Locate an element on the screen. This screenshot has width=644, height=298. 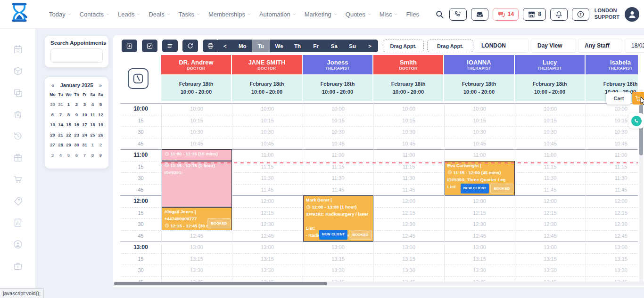
sidebar-item-package is located at coordinates (18, 71).